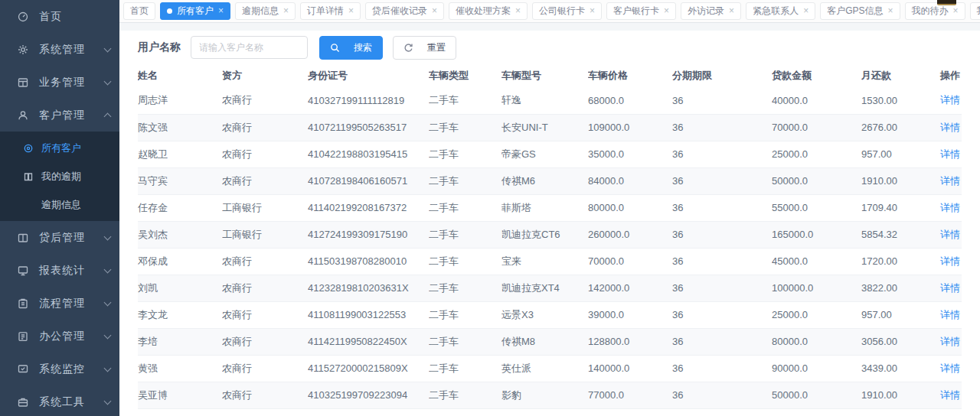 This screenshot has height=416, width=980. I want to click on tab-10: 客户GPS信息×, so click(860, 11).